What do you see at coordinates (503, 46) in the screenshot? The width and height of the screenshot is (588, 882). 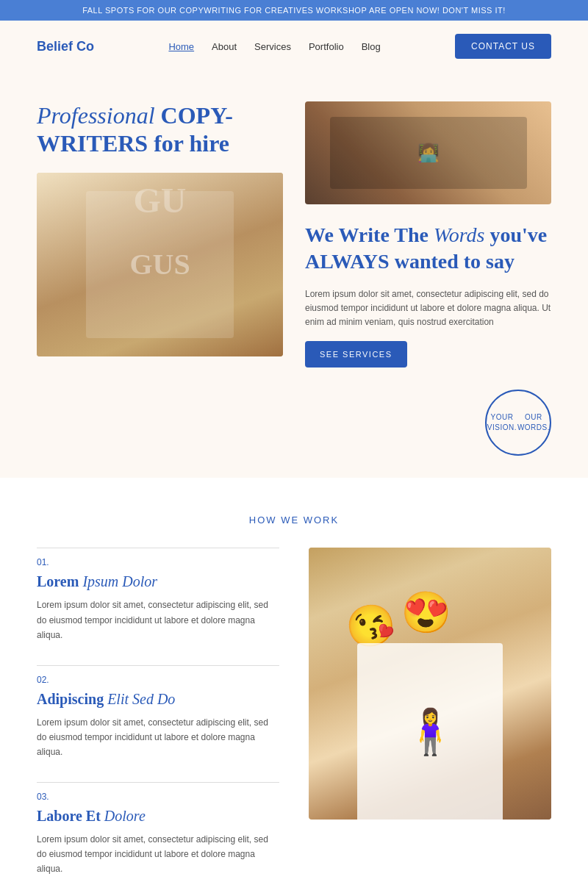 I see `contact-button: Contact Us` at bounding box center [503, 46].